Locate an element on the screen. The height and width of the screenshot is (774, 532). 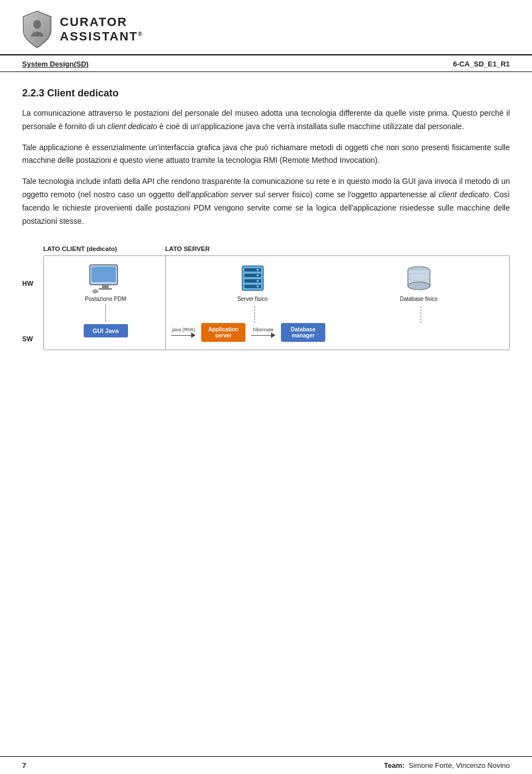
sw-db-manager: Database manager is located at coordinates (303, 332).